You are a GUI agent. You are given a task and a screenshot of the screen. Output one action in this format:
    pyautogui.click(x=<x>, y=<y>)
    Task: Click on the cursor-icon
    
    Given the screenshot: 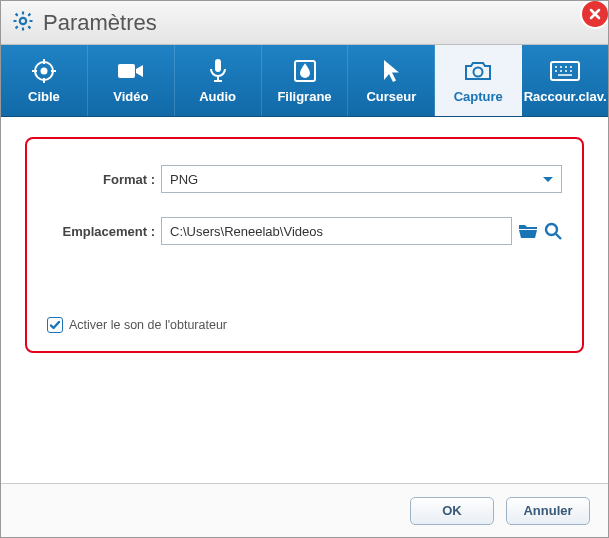 What is the action you would take?
    pyautogui.click(x=391, y=71)
    